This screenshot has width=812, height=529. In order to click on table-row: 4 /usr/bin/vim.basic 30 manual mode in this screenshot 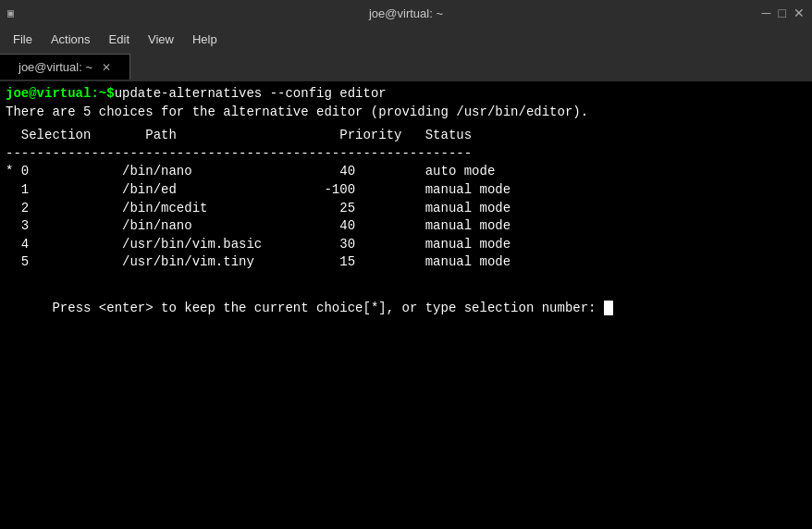, I will do `click(406, 245)`.